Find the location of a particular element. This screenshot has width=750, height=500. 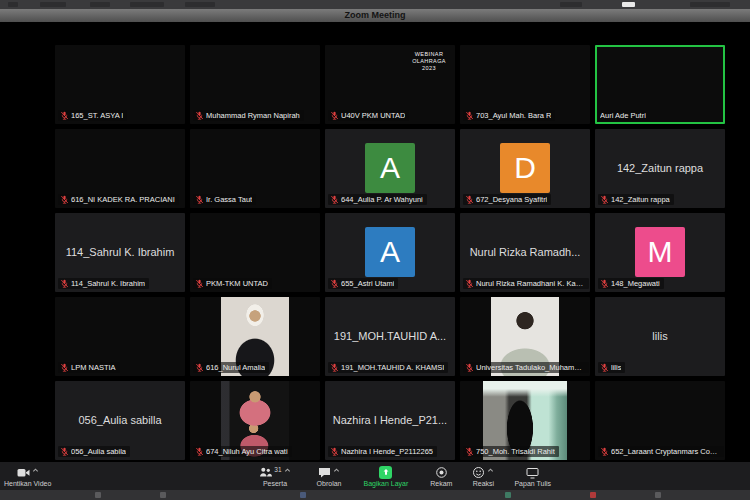

participant-tile: 652_Laraant Cryptanmars Corn... is located at coordinates (660, 420).